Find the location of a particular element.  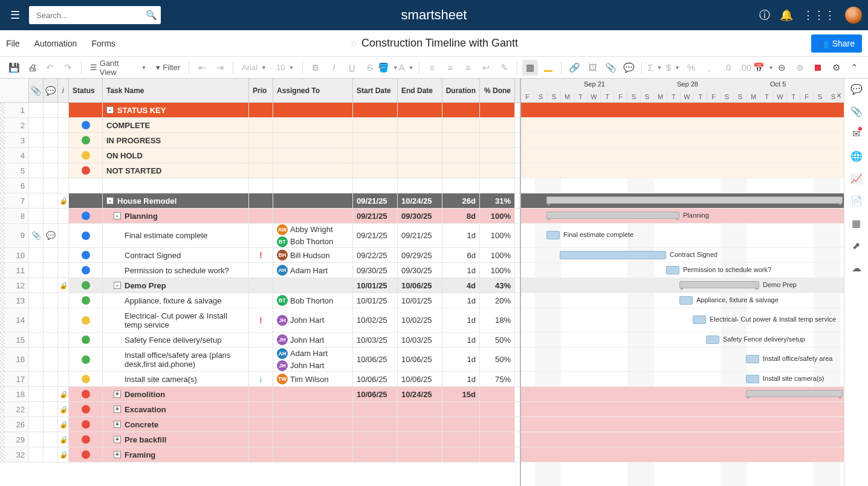

cell-task: Electrical- Cut power & Install temp ser… is located at coordinates (176, 320).